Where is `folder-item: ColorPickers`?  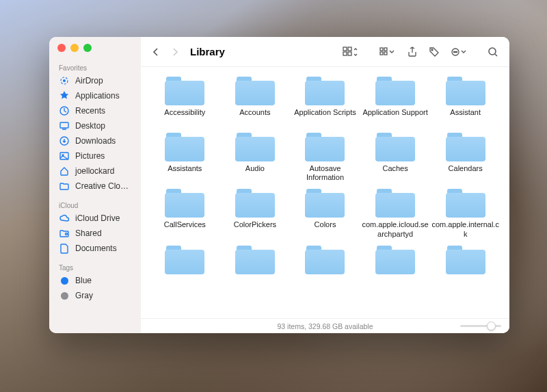
folder-item: ColorPickers is located at coordinates (256, 212).